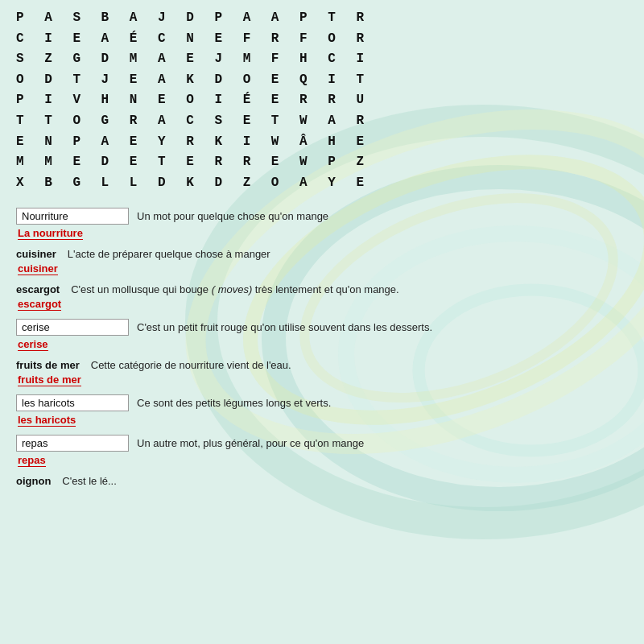  I want to click on vocab-item-oignon: oignon C'est le lé..., so click(322, 481).